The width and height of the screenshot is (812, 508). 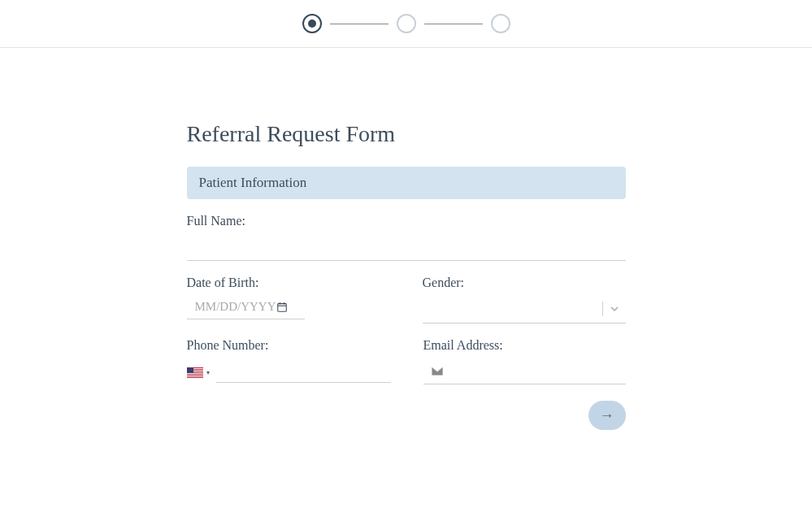 What do you see at coordinates (614, 309) in the screenshot?
I see `chevron-down-icon` at bounding box center [614, 309].